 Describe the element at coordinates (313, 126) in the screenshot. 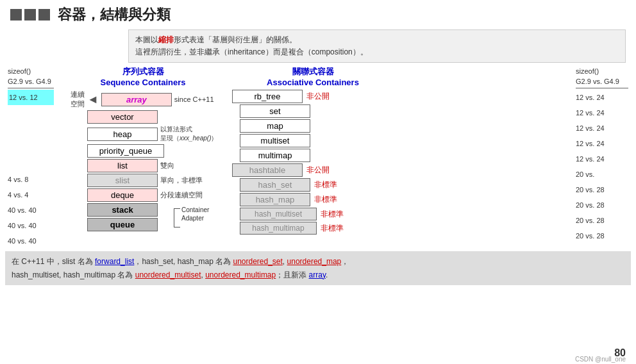

I see `assoc-row-map: map` at that location.